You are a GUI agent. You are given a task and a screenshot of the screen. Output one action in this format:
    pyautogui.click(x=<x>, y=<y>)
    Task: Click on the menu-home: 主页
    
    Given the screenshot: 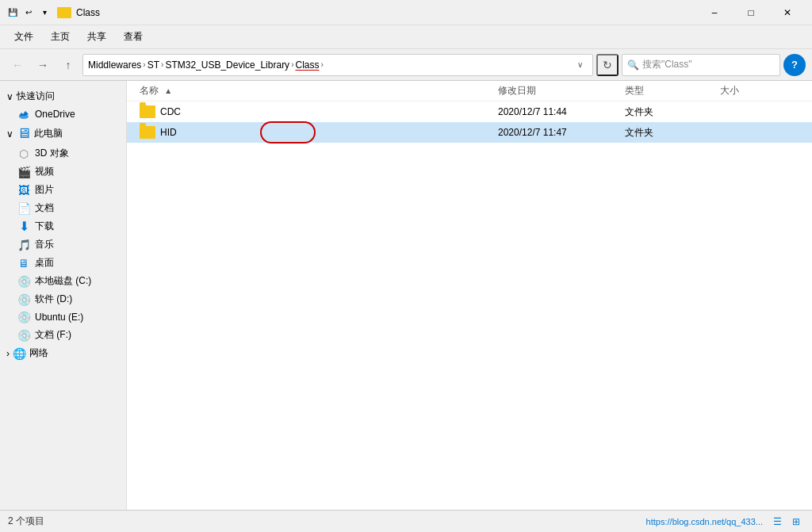 What is the action you would take?
    pyautogui.click(x=60, y=36)
    